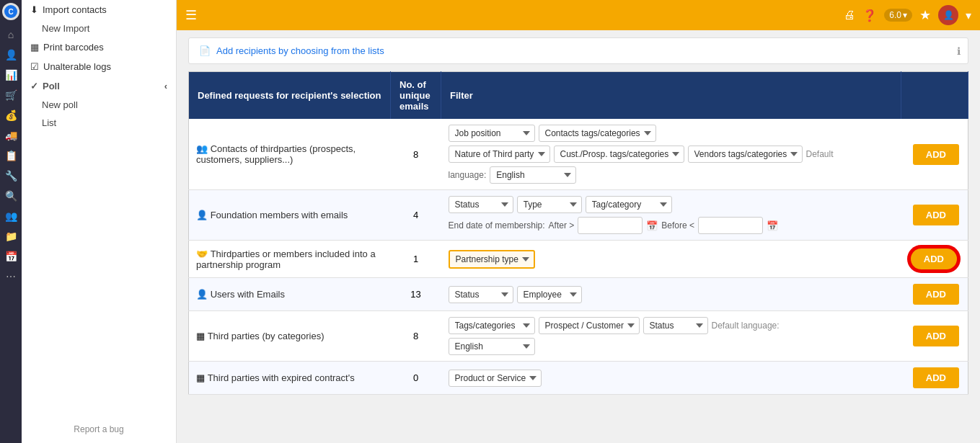 The width and height of the screenshot is (980, 443). Describe the element at coordinates (578, 215) in the screenshot. I see `table-row: 👤 Foundation members with emails 4 Statu…` at that location.